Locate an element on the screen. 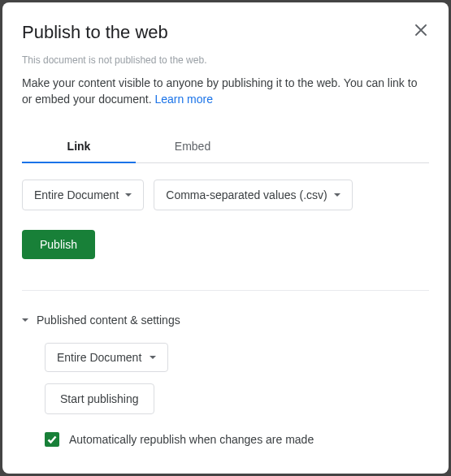  start-publishing-button: Start publishing is located at coordinates (99, 399).